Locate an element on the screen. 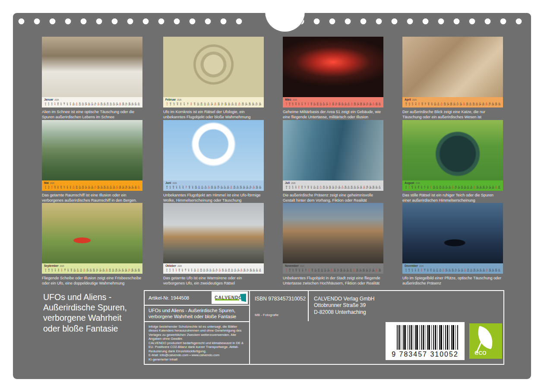 This screenshot has height=392, width=544. month-name: November is located at coordinates (292, 266).